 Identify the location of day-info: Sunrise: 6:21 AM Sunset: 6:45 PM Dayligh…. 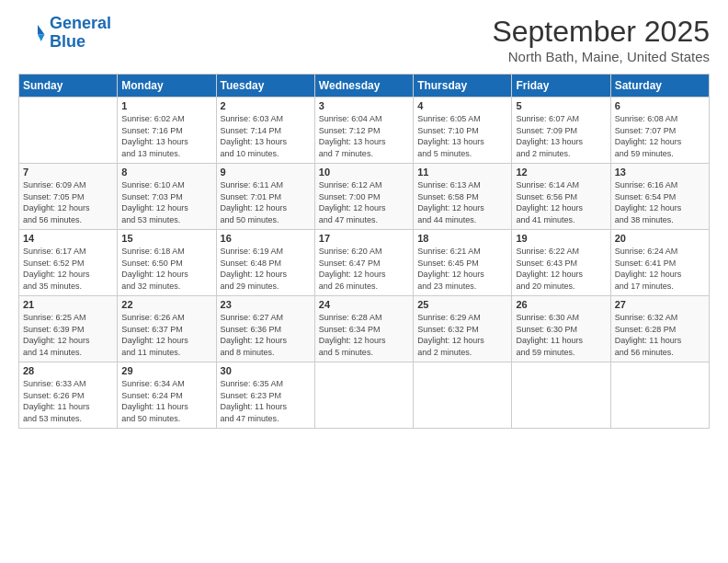
(462, 269).